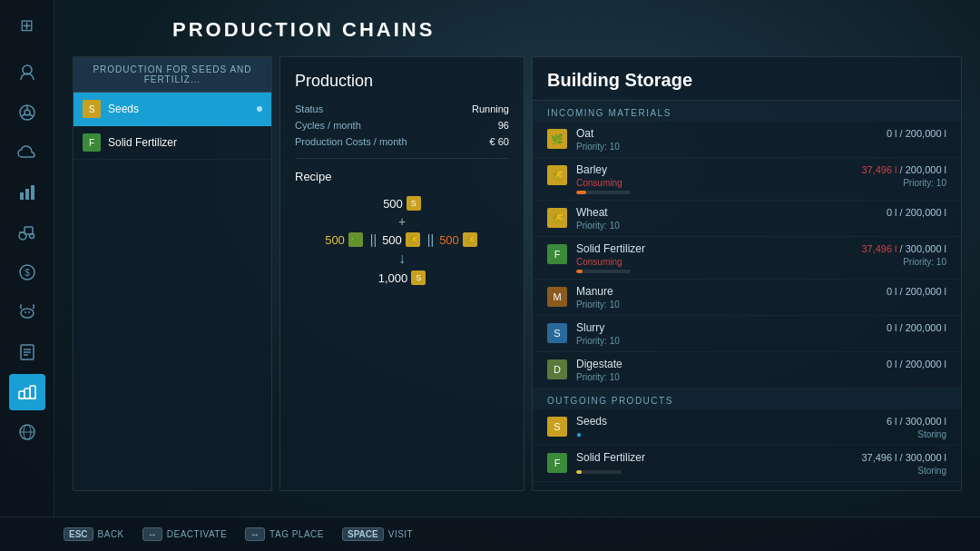  I want to click on barley-name: Barley, so click(592, 170).